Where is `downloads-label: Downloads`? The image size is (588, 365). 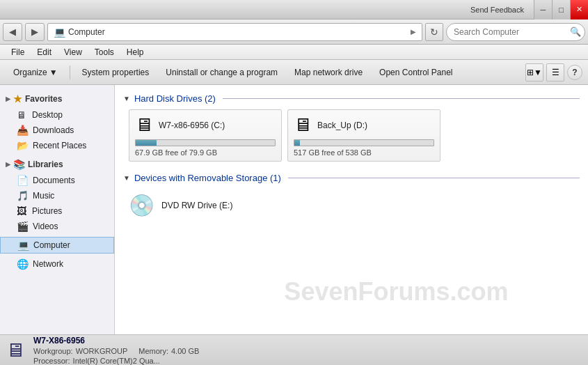 downloads-label: Downloads is located at coordinates (53, 130).